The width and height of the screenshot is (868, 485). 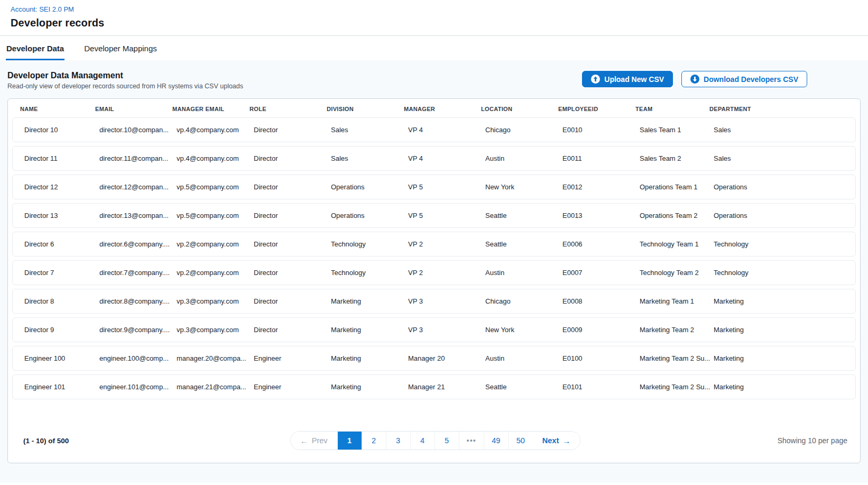 I want to click on cell-name: Director 8, so click(x=62, y=301).